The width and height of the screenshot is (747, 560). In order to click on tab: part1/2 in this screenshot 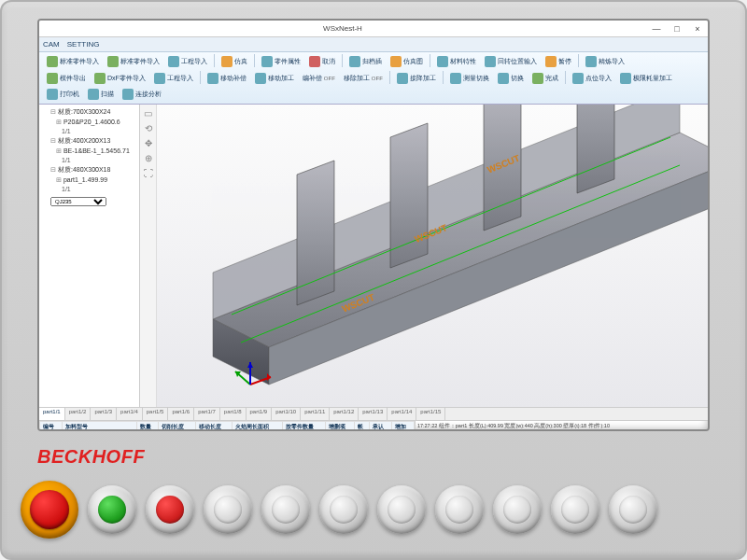, I will do `click(78, 414)`.